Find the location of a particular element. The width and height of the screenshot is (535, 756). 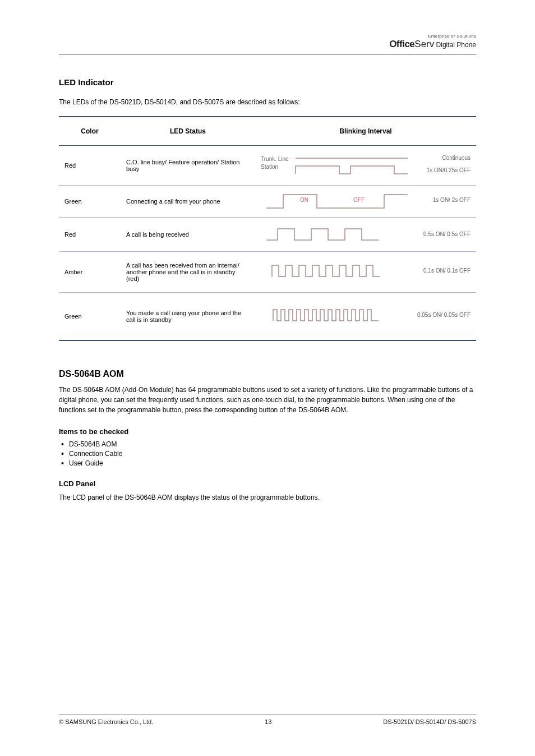

footer-page: 13 is located at coordinates (268, 722).